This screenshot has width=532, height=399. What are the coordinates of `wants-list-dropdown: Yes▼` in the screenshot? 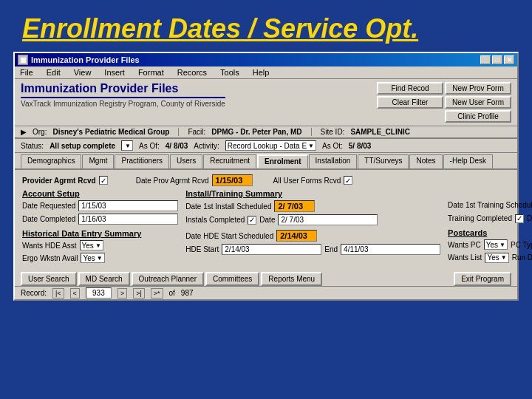 It's located at (497, 258).